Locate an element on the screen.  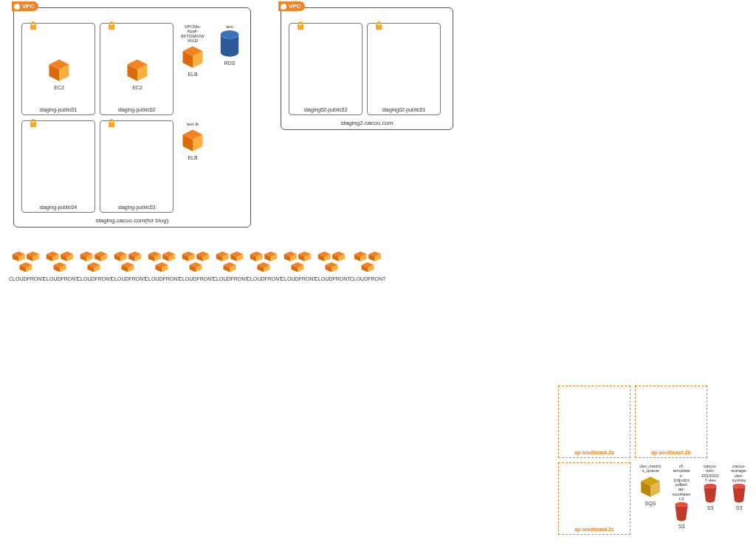
az-box-a: ap-southeast-2a is located at coordinates (594, 422).